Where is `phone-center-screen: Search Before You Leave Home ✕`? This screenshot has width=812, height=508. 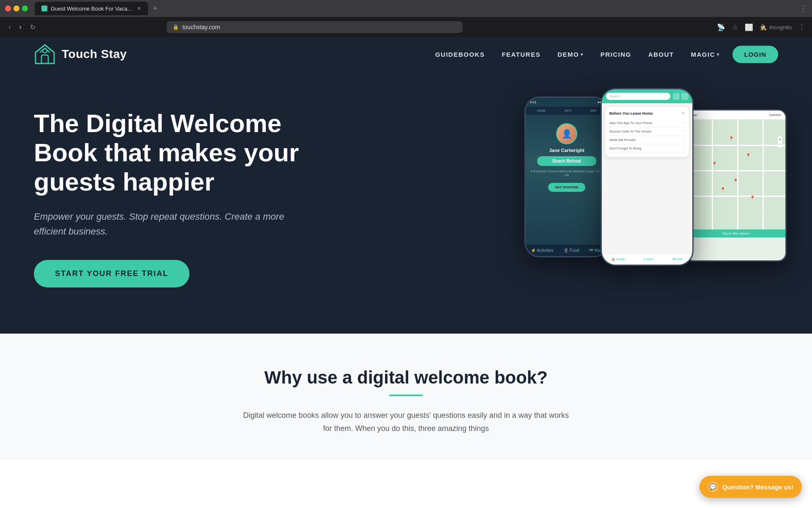
phone-center-screen: Search Before You Leave Home ✕ is located at coordinates (647, 177).